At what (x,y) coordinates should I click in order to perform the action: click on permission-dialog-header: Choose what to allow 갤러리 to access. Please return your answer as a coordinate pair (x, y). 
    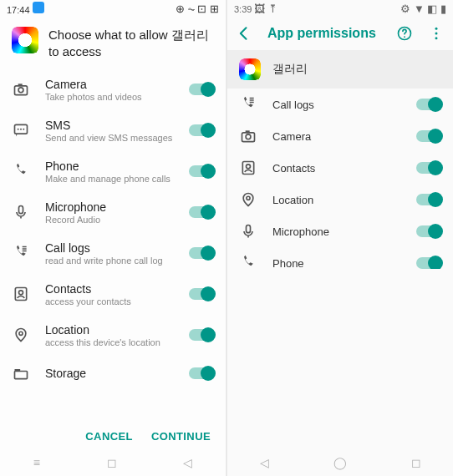
    Looking at the image, I should click on (113, 43).